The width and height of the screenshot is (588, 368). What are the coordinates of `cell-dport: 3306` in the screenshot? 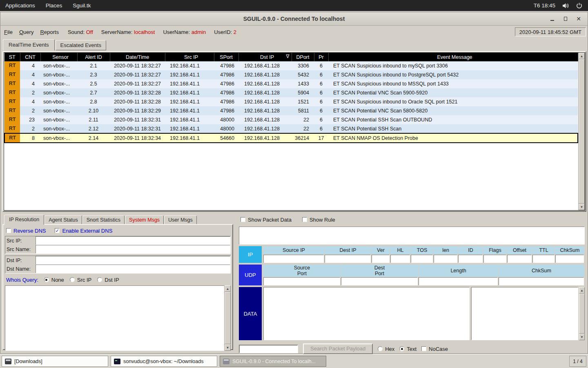 It's located at (303, 66).